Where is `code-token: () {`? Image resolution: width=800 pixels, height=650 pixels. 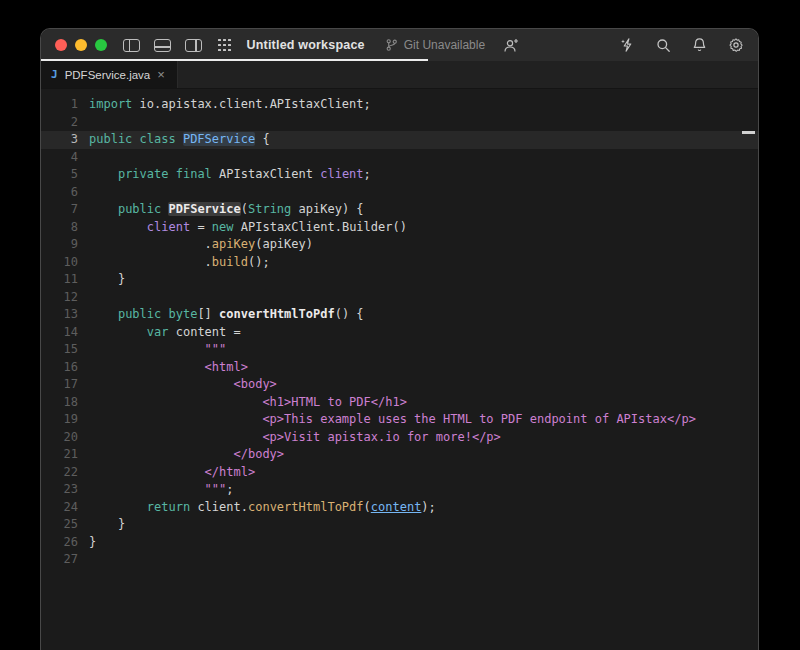
code-token: () { is located at coordinates (350, 314).